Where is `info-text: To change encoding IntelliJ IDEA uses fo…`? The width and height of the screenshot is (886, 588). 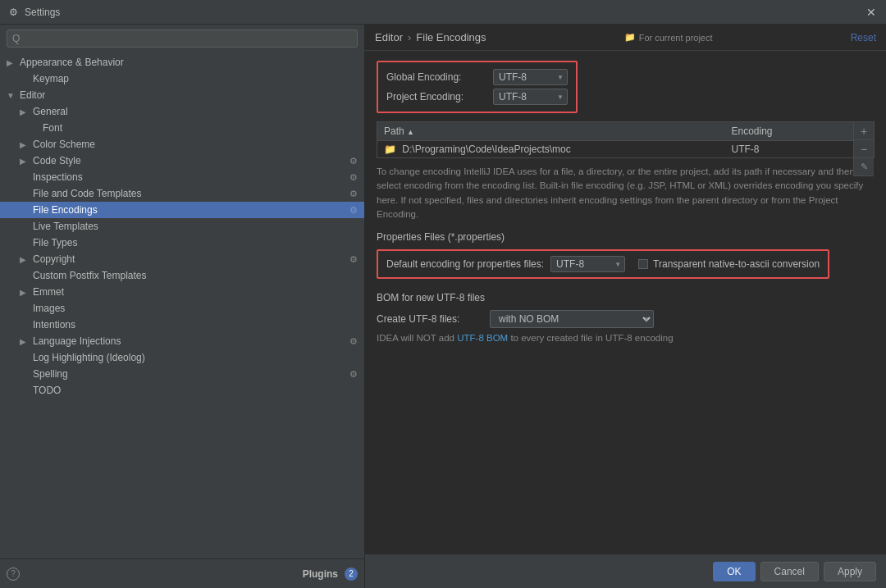
info-text: To change encoding IntelliJ IDEA uses fo… is located at coordinates (625, 194).